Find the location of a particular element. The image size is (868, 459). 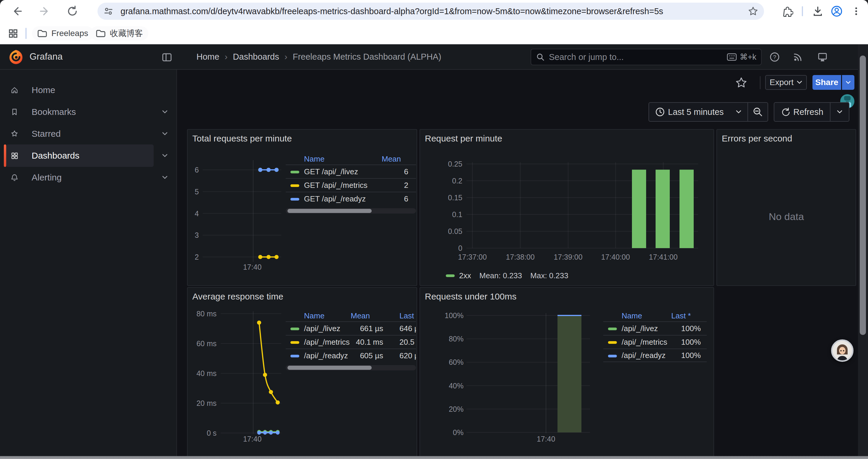

breadcrumb-link: Dashboards is located at coordinates (256, 57).